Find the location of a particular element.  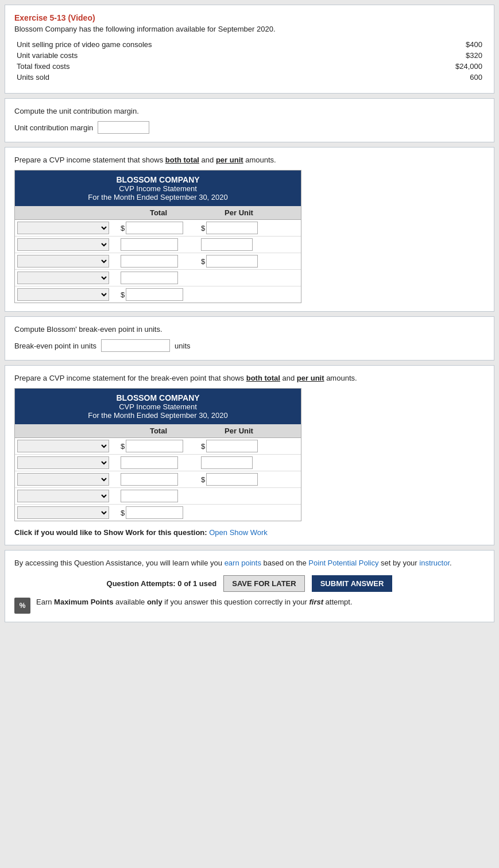

info-table-row: Units sold600 is located at coordinates (249, 77).